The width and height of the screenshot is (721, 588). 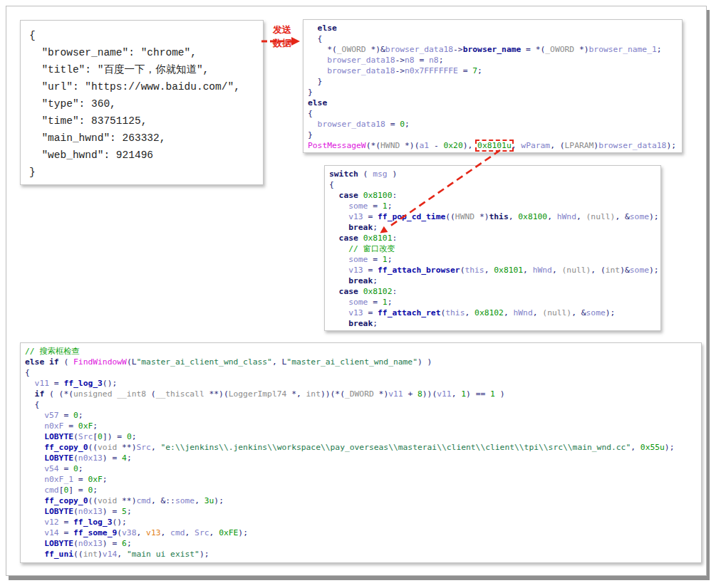 I want to click on code-line: v11 = ff_log_3();, so click(x=360, y=383).